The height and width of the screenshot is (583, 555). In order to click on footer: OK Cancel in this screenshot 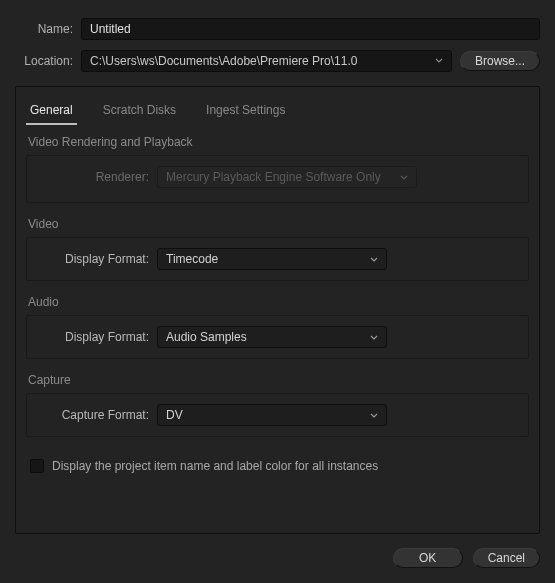, I will do `click(278, 558)`.